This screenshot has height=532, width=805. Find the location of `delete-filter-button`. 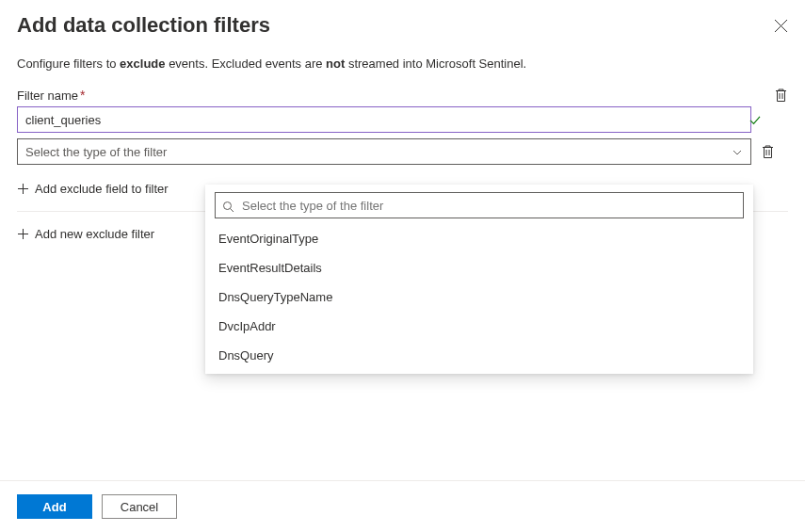

delete-filter-button is located at coordinates (781, 95).